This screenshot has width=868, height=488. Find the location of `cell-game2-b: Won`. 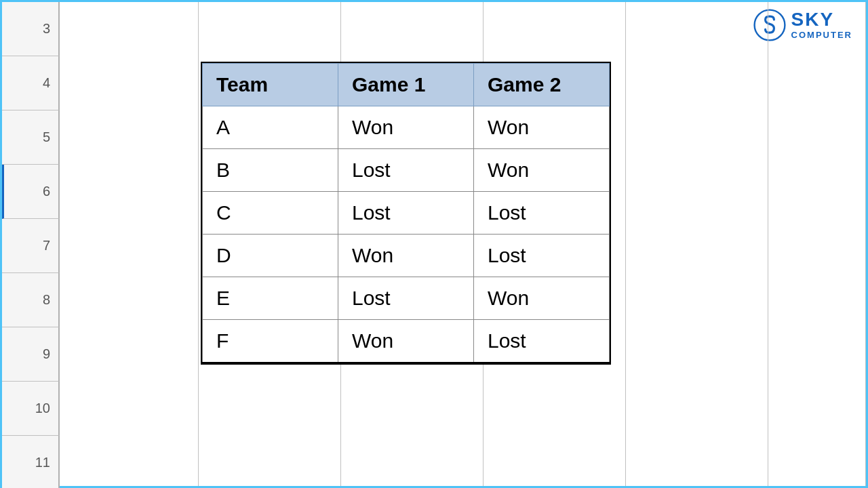

cell-game2-b: Won is located at coordinates (542, 171).